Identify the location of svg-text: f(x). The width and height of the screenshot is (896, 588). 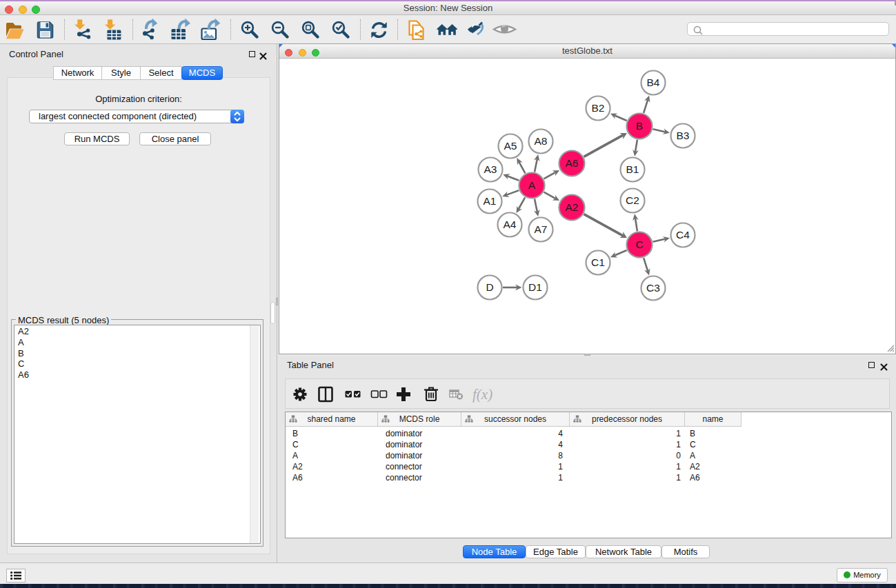
(483, 394).